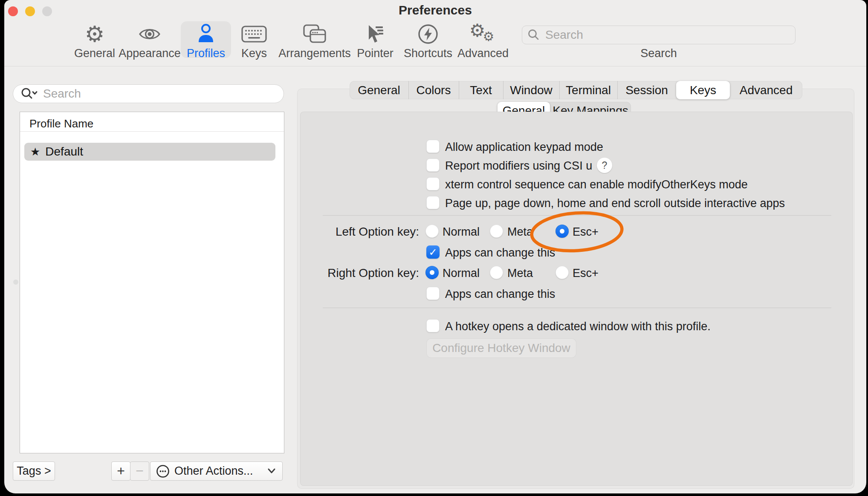 Image resolution: width=868 pixels, height=496 pixels. What do you see at coordinates (272, 471) in the screenshot?
I see `chevron-down-icon` at bounding box center [272, 471].